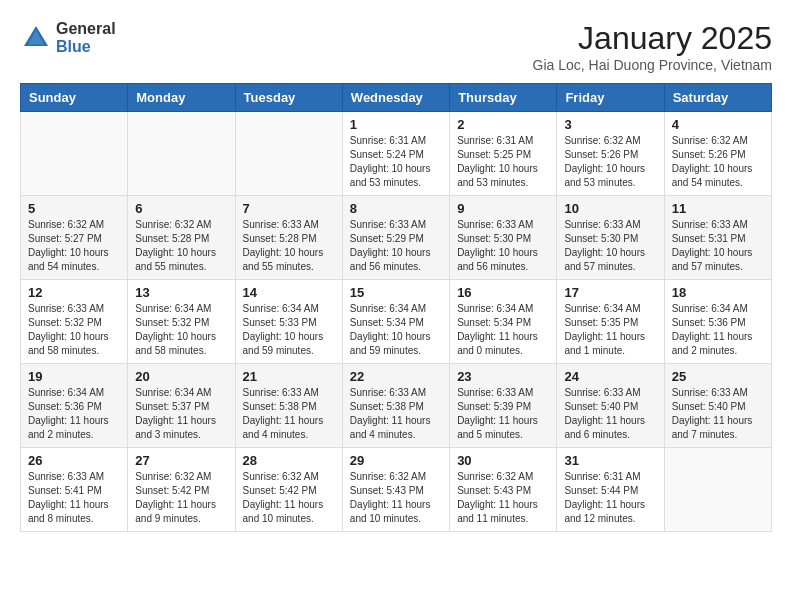 The image size is (792, 612). What do you see at coordinates (718, 490) in the screenshot?
I see `calendar-cell` at bounding box center [718, 490].